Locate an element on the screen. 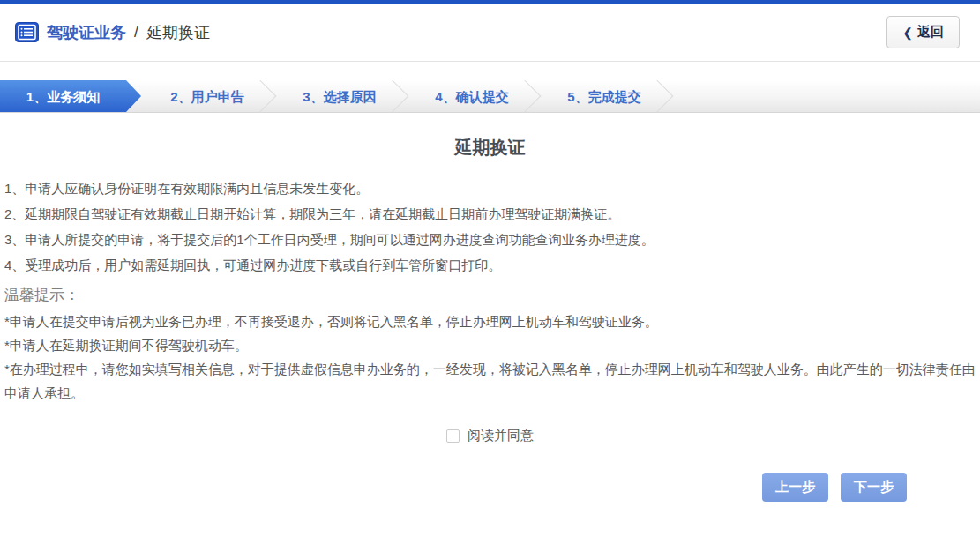  step-1-business-notice: 1、业务须知 is located at coordinates (71, 96).